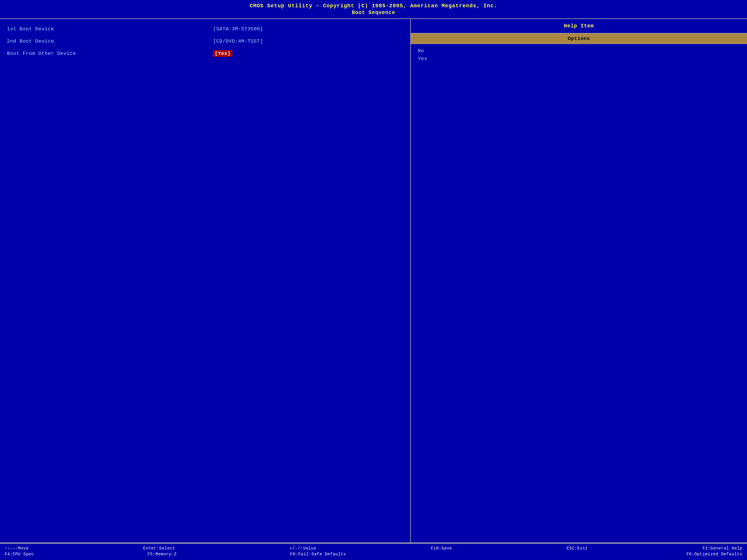 The image size is (747, 560). What do you see at coordinates (205, 41) in the screenshot?
I see `setting-row-1: 2nd Boot Device[CD/DVD:4M-TSST]` at bounding box center [205, 41].